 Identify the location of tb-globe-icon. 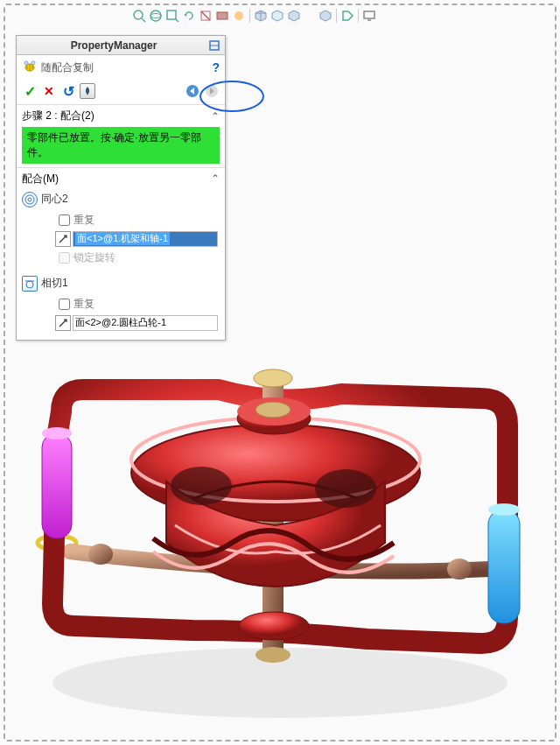
(156, 16).